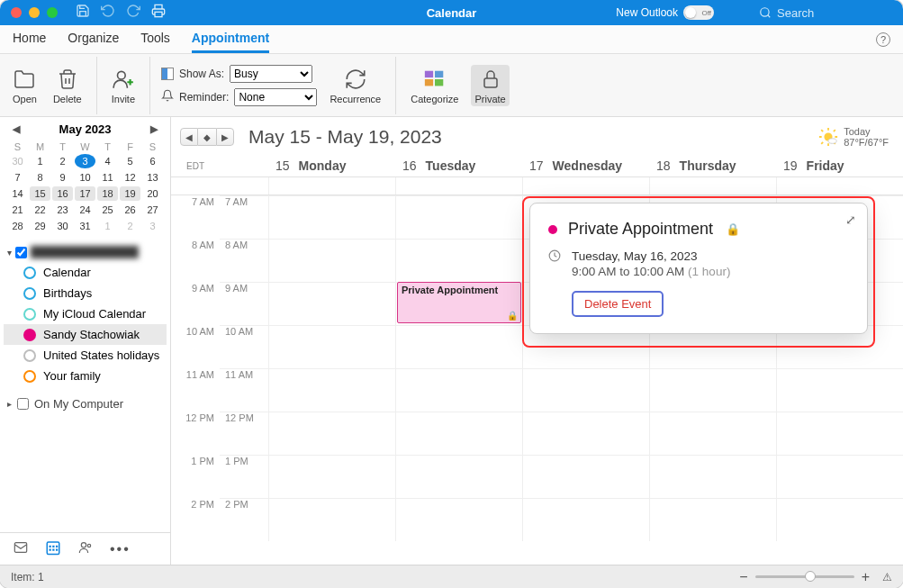 This screenshot has width=903, height=588. Describe the element at coordinates (331, 368) in the screenshot. I see `day-column` at that location.